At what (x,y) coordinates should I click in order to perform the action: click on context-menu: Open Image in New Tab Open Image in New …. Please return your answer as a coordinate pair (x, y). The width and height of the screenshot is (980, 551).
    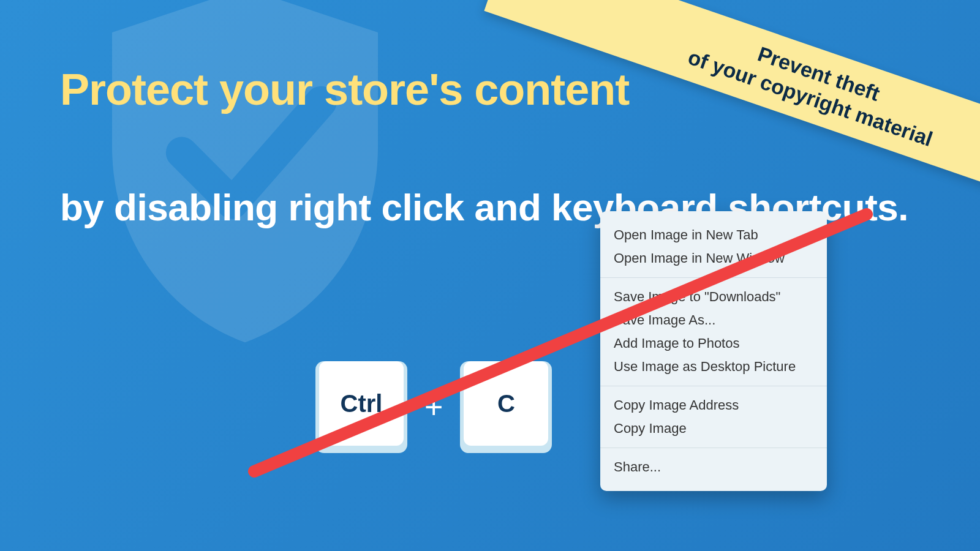
    Looking at the image, I should click on (714, 351).